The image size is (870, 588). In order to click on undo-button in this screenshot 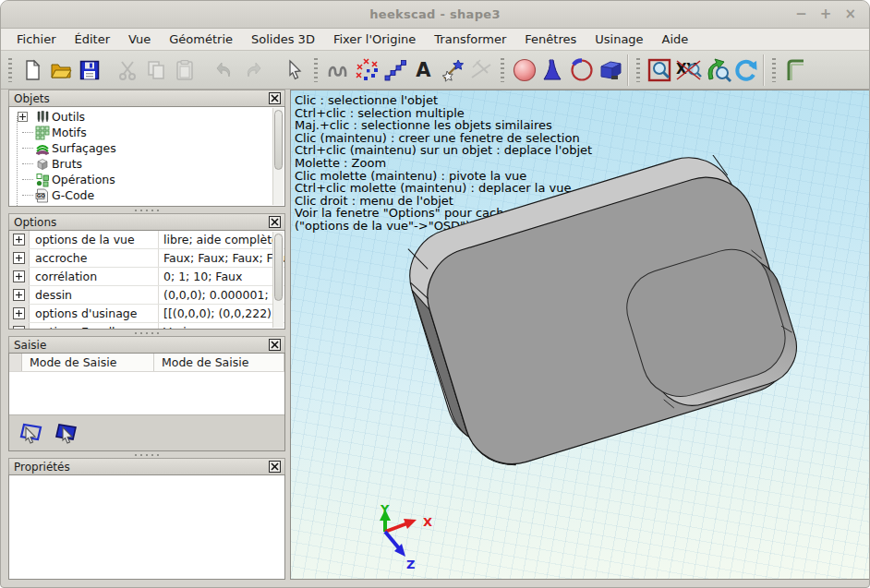, I will do `click(224, 70)`.